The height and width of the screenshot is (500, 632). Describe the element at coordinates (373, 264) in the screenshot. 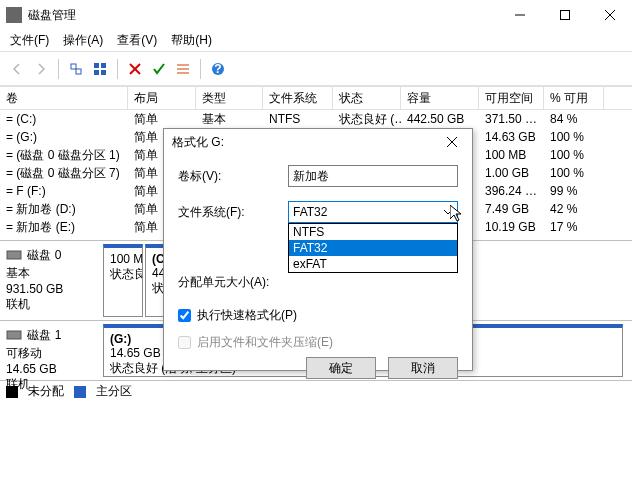

I see `fs-option-exfat: exFAT` at that location.